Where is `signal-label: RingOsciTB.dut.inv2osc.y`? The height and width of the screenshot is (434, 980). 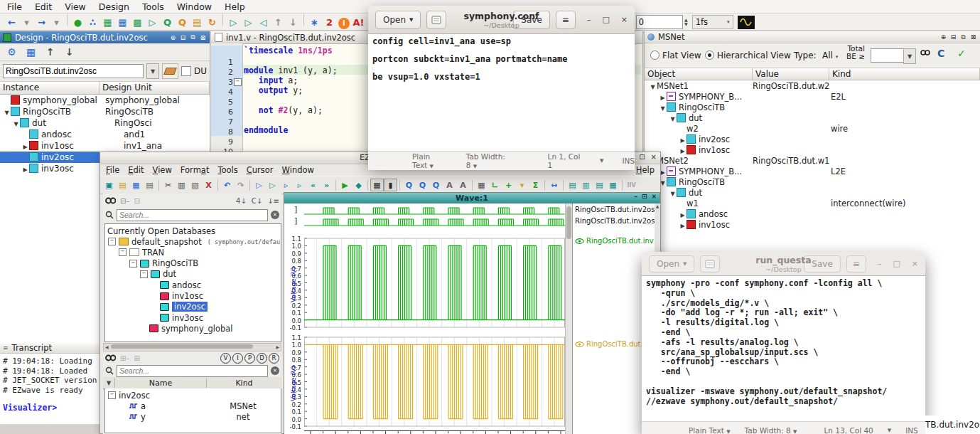
signal-label: RingOsciTB.dut.inv2osc.y is located at coordinates (615, 209).